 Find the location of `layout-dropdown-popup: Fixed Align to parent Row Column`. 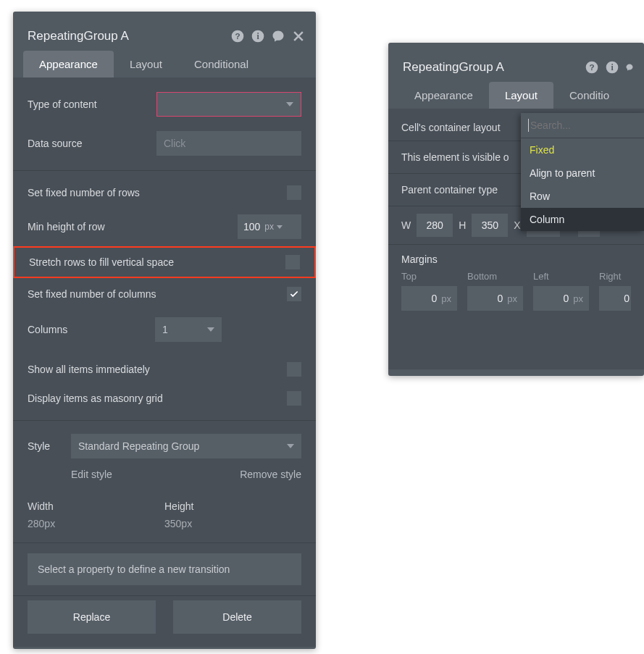

layout-dropdown-popup: Fixed Align to parent Row Column is located at coordinates (582, 172).